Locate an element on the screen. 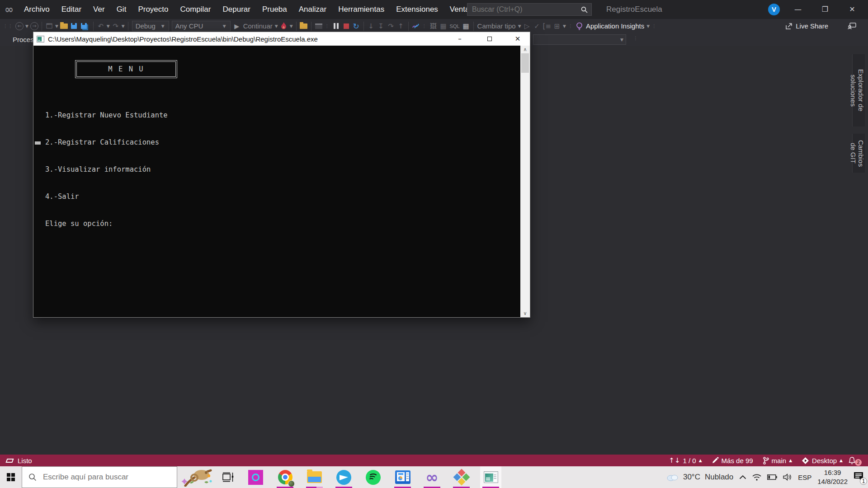  undo-icon: ↶ is located at coordinates (101, 26).